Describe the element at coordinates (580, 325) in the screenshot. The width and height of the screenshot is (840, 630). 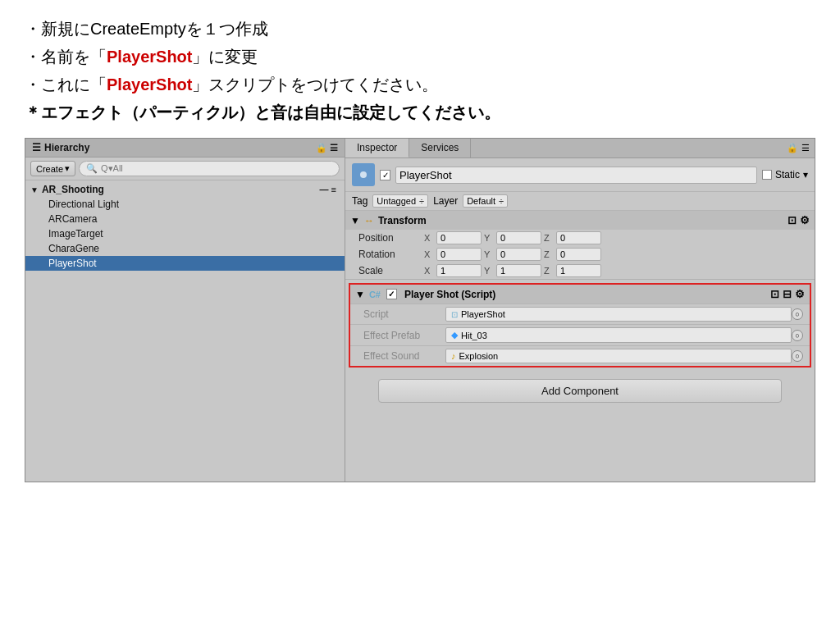
I see `player-shot-script-section: ▼ C# ✓ Player Shot (Script) ⊡ ⊟ ⚙ Script…` at that location.